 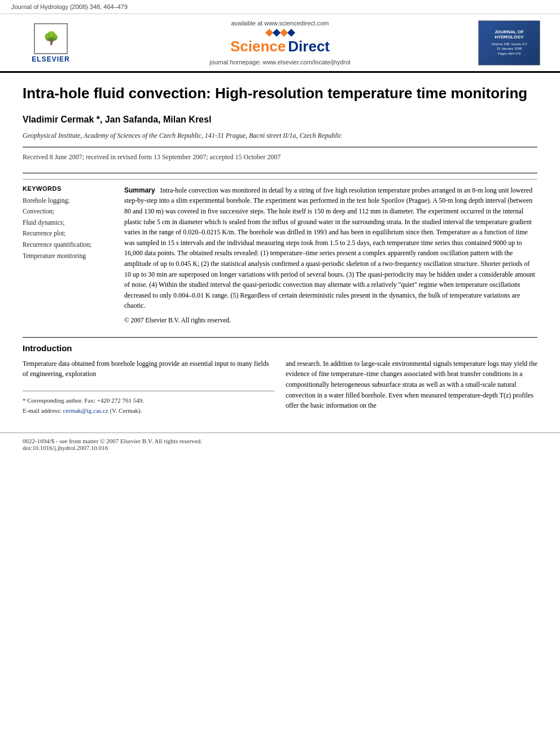 I want to click on copyright-text: © 2007 Elsevier B.V. All rights reserved…, so click(x=331, y=321).